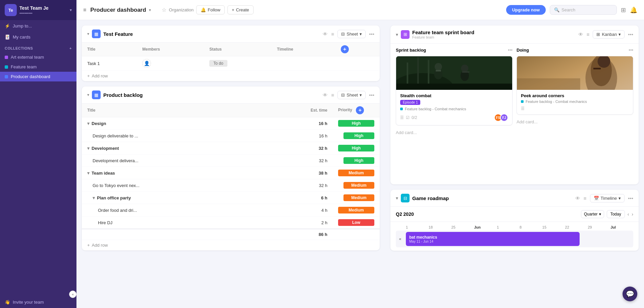  I want to click on total-label, so click(156, 235).